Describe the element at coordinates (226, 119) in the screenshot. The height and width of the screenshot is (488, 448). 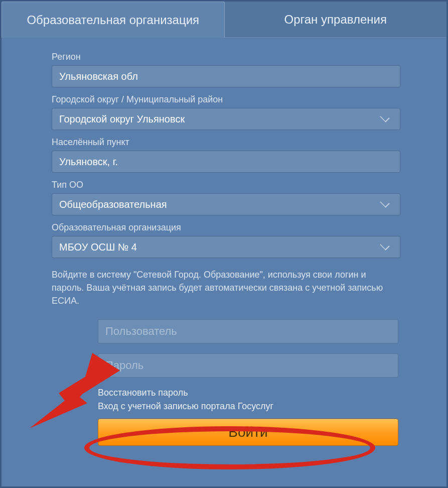
I see `district-select: Городской округ Ульяновск` at that location.